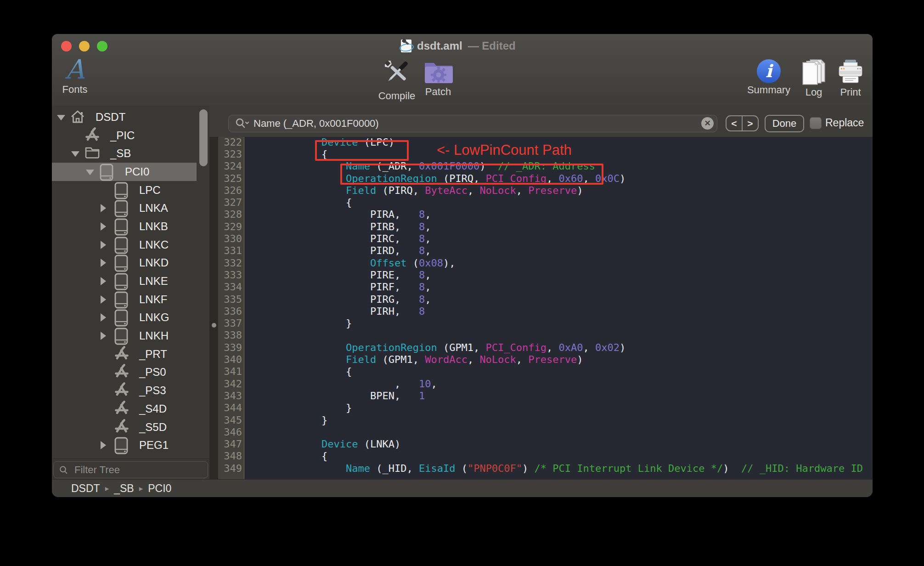 The width and height of the screenshot is (924, 566). Describe the element at coordinates (814, 79) in the screenshot. I see `log-button: Log` at that location.